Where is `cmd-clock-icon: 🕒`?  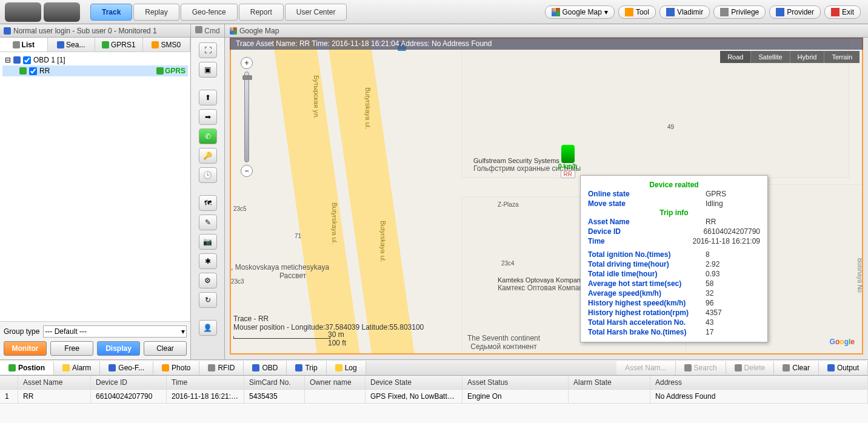 cmd-clock-icon: 🕒 is located at coordinates (208, 175).